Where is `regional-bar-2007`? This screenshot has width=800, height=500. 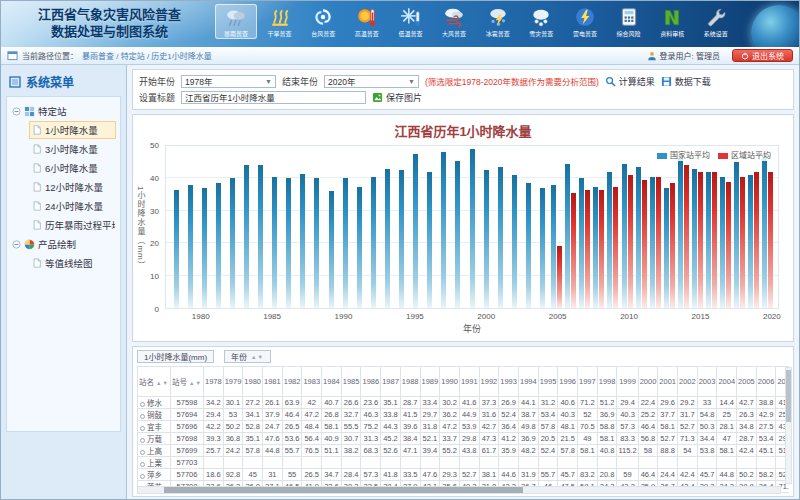 regional-bar-2007 is located at coordinates (588, 249).